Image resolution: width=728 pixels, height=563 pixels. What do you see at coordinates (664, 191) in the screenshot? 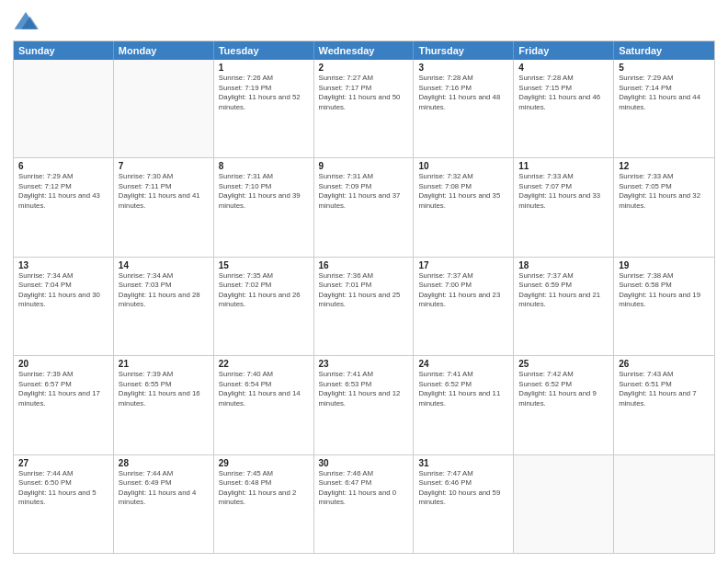
I see `day-info: Sunrise: 7:33 AMSunset: 7:05 PMDaylight:…` at bounding box center [664, 191].